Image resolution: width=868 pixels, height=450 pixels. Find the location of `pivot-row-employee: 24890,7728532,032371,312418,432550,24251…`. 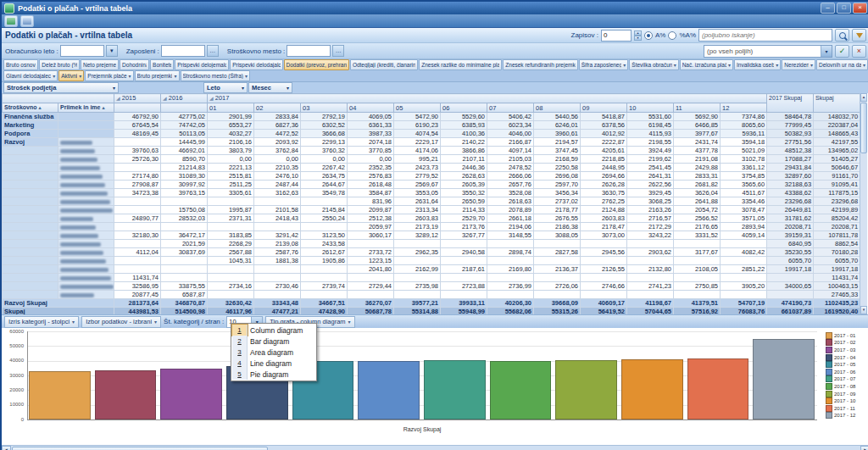

pivot-row-employee: 24890,7728532,032371,312418,432550,24251… is located at coordinates (431, 219).